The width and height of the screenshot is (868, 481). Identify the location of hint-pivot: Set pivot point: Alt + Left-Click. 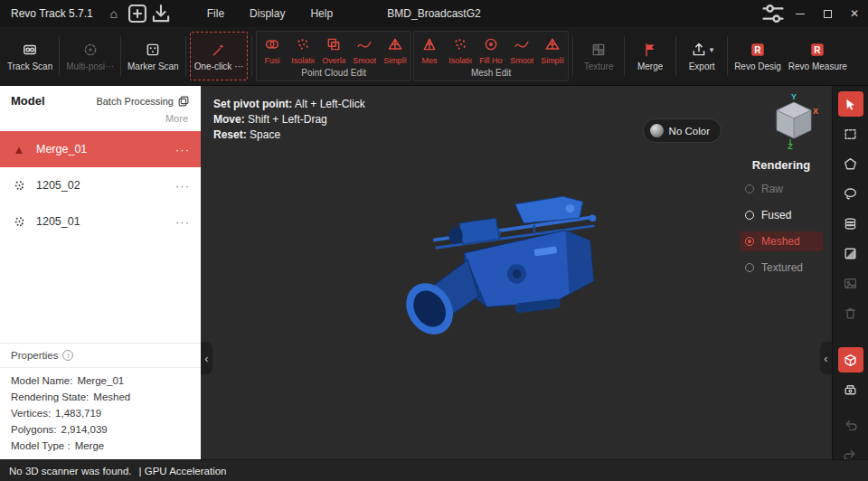
(289, 105).